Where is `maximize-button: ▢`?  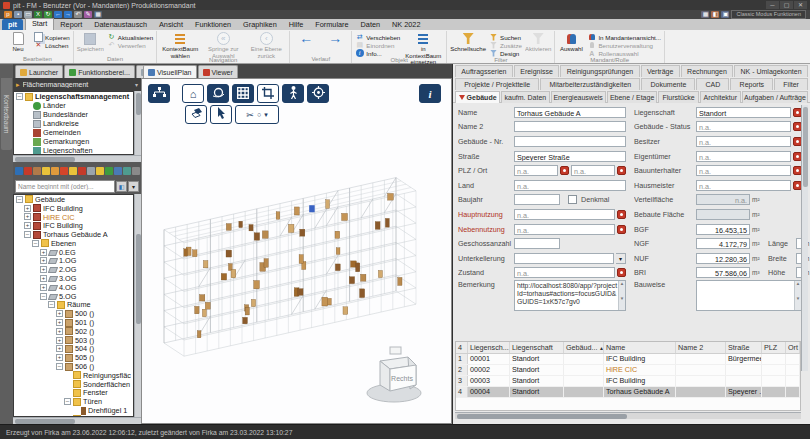
maximize-button: ▢ is located at coordinates (786, 5).